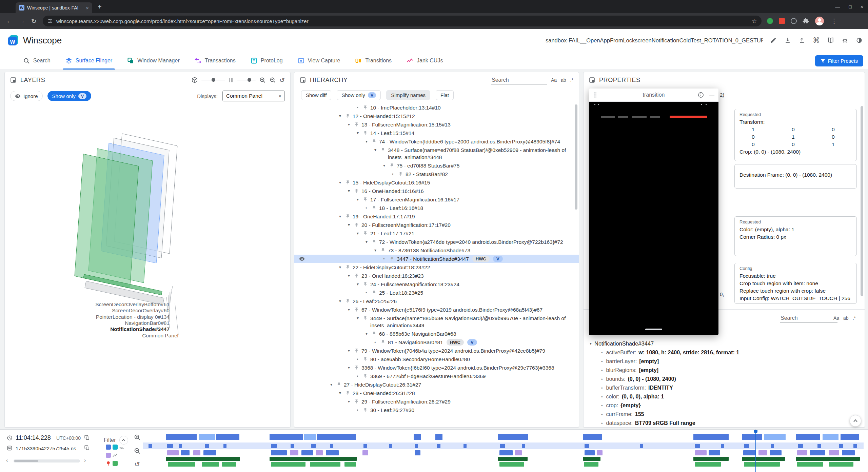 The width and height of the screenshot is (868, 472). I want to click on transition-preview-window: transition —, so click(654, 212).